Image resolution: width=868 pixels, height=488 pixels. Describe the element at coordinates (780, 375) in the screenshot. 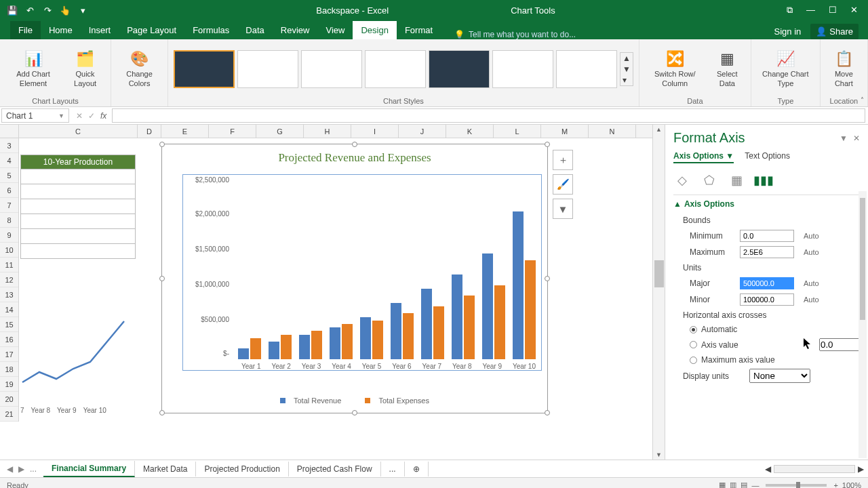

I see `display-units-select: None` at that location.